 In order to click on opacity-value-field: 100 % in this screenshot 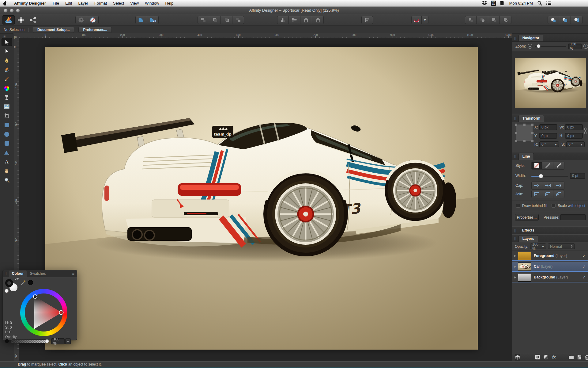, I will do `click(58, 341)`.